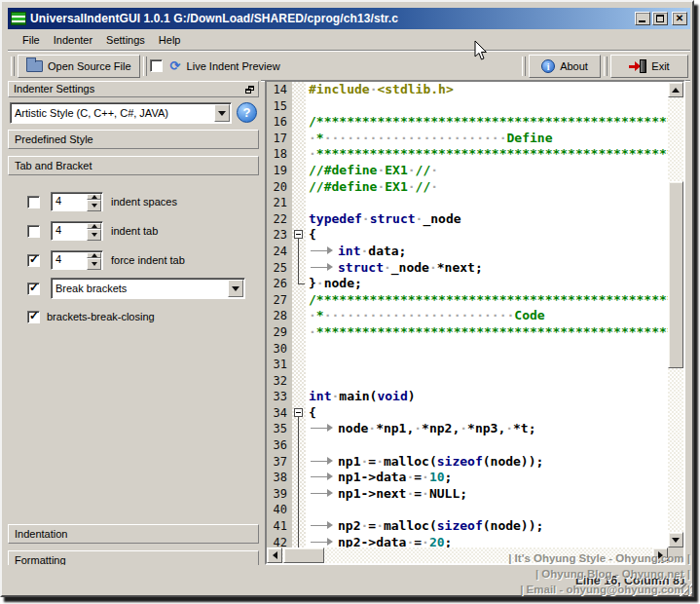  I want to click on fold-line, so click(298, 269).